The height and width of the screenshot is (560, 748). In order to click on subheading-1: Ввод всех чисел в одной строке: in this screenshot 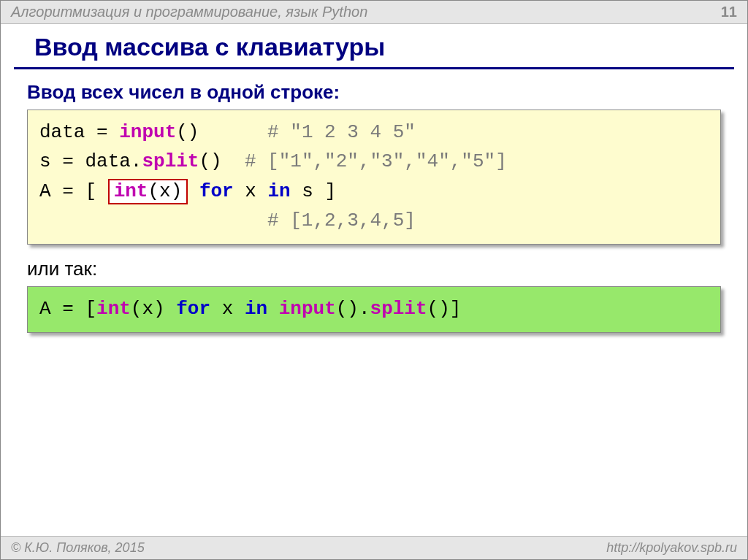, I will do `click(374, 92)`.